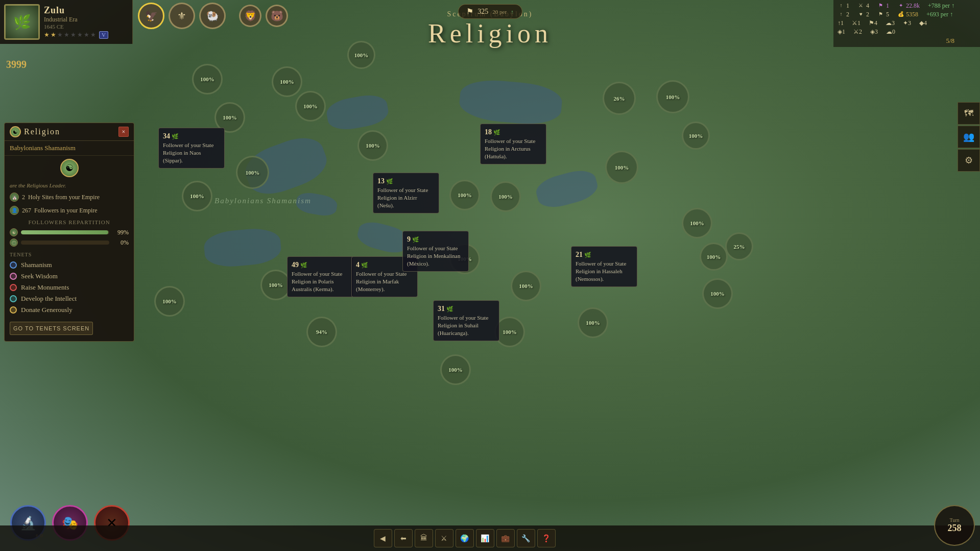 This screenshot has width=980, height=551. I want to click on map-node-n8: 100%, so click(197, 196).